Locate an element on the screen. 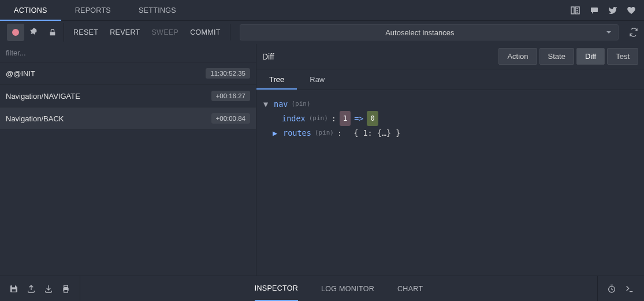  tree-node-routes: ▶ routes (pin): { 1: {…} } is located at coordinates (451, 133).